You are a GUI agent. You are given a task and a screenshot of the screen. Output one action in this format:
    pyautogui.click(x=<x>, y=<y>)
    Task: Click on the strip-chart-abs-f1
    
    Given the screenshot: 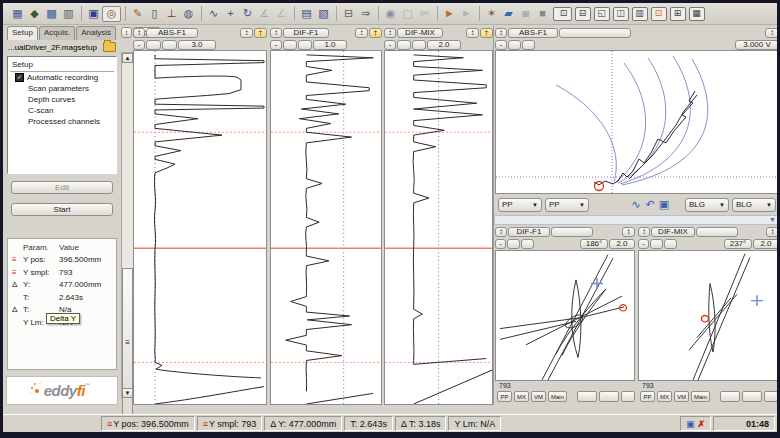 What is the action you would take?
    pyautogui.click(x=200, y=228)
    